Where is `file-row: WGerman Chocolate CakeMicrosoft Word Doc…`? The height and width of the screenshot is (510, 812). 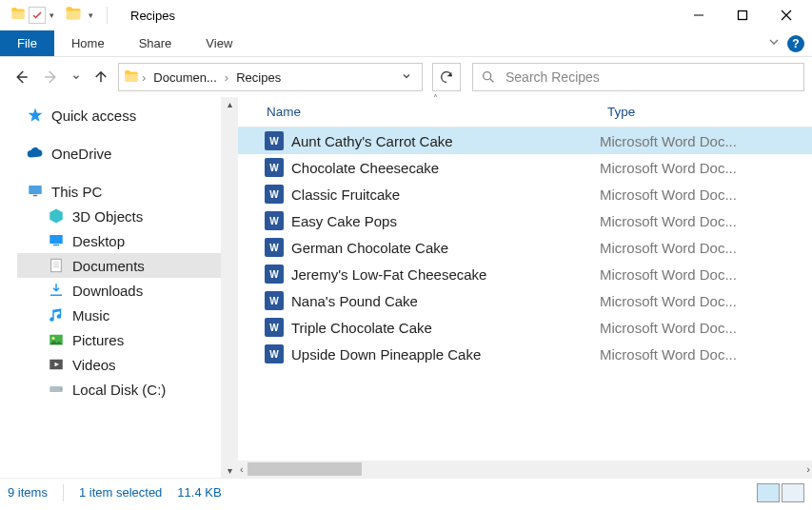 file-row: WGerman Chocolate CakeMicrosoft Word Doc… is located at coordinates (525, 247).